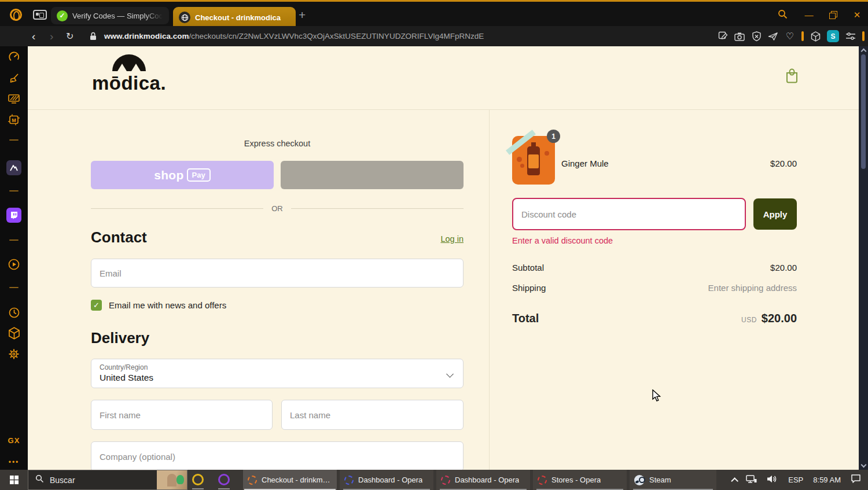 This screenshot has width=868, height=490. I want to click on forward-button: ›, so click(52, 36).